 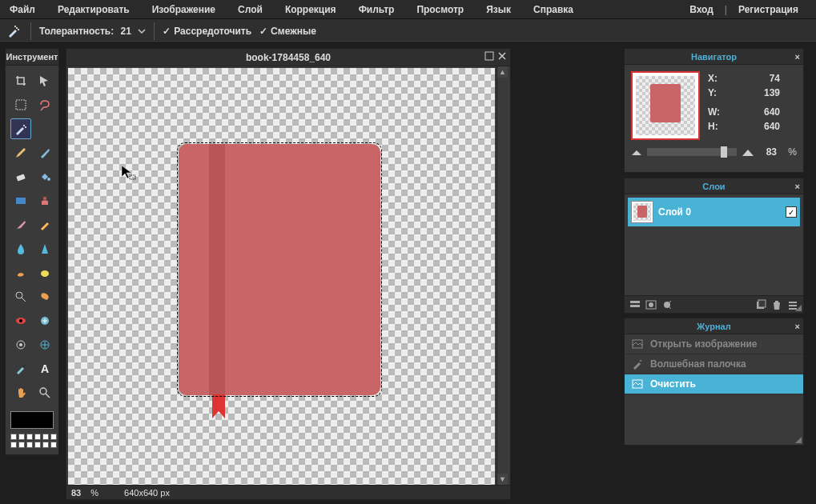 I want to click on tolerance-label: Толерантность:, so click(x=77, y=31).